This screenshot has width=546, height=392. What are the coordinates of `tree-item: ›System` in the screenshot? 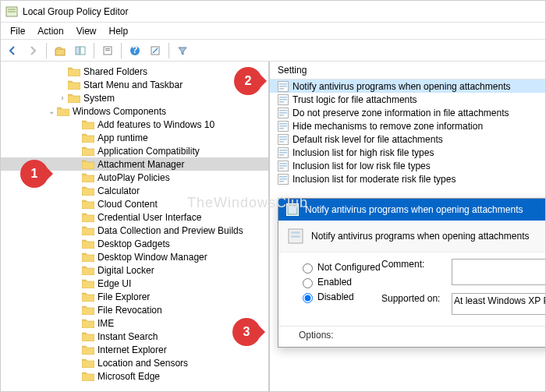 It's located at (134, 98).